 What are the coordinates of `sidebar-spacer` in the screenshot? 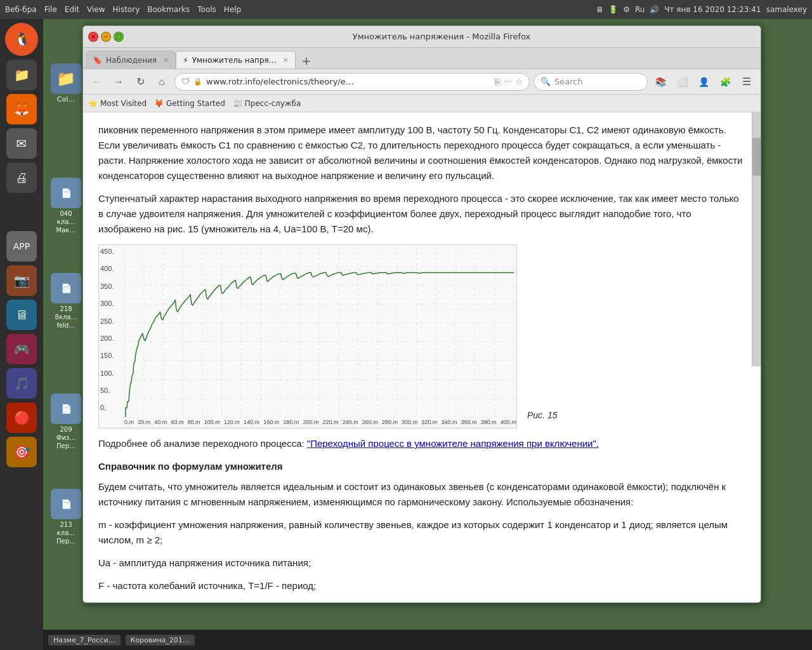 It's located at (22, 212).